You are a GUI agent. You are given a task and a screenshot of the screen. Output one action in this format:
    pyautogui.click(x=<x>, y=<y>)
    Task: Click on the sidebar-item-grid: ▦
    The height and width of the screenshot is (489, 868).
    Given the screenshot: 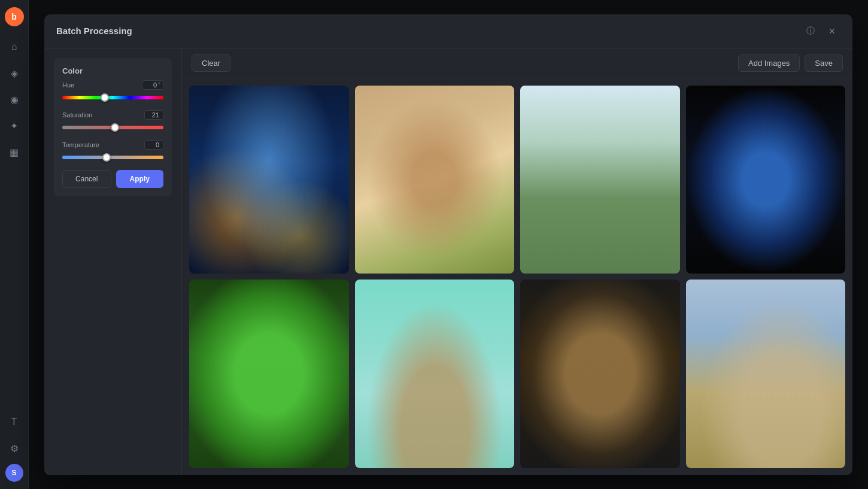 What is the action you would take?
    pyautogui.click(x=14, y=152)
    